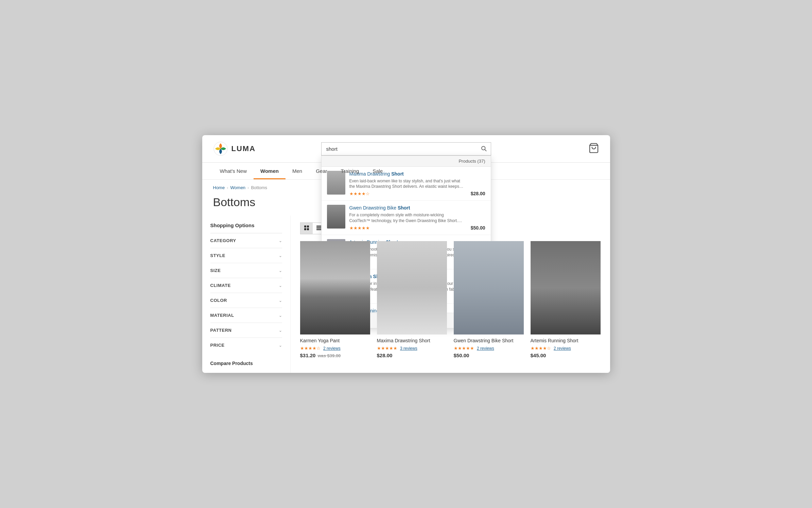 The width and height of the screenshot is (812, 508). Describe the element at coordinates (246, 330) in the screenshot. I see `filter-pattern: PATTERN⌄` at that location.